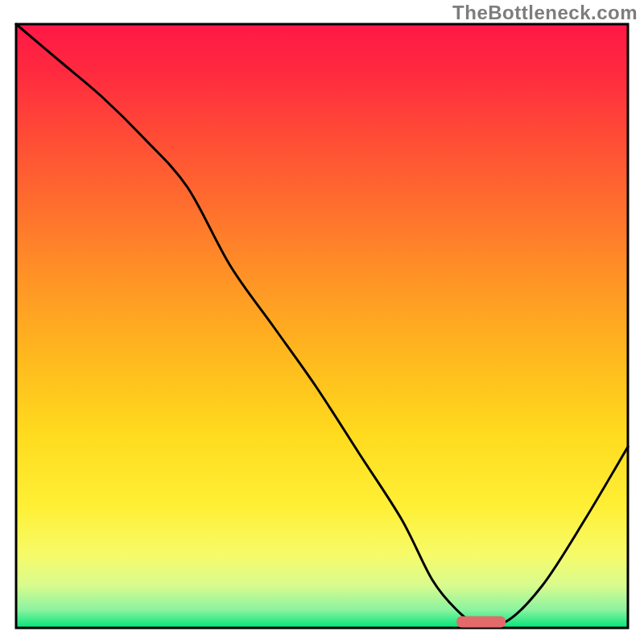  Describe the element at coordinates (545, 13) in the screenshot. I see `watermark-text: TheBottleneck.com` at that location.